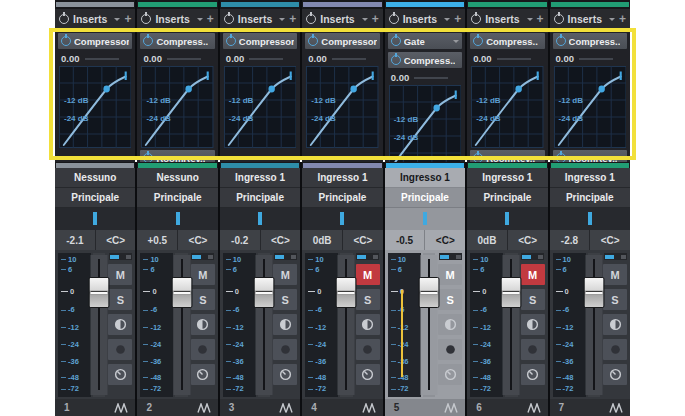 This screenshot has height=416, width=685. I want to click on gain-value: -0.5, so click(405, 240).